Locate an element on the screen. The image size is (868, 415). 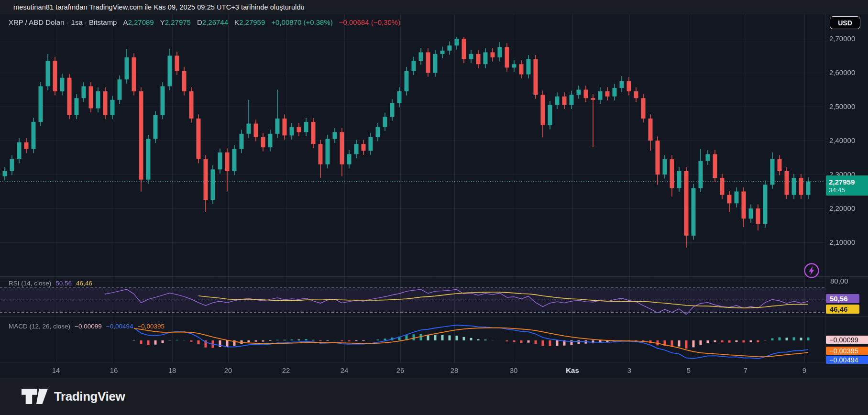
time-axis-label: 16 is located at coordinates (114, 370).